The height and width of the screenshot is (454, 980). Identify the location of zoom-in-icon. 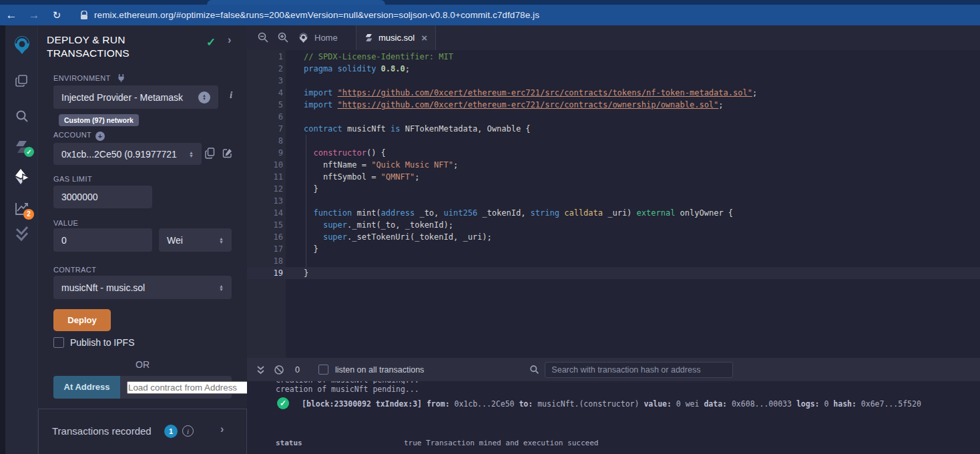
(283, 39).